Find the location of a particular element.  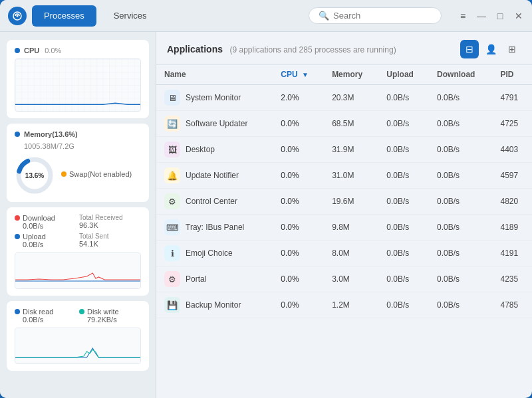

cell-pid-6: 4191 is located at coordinates (512, 254).